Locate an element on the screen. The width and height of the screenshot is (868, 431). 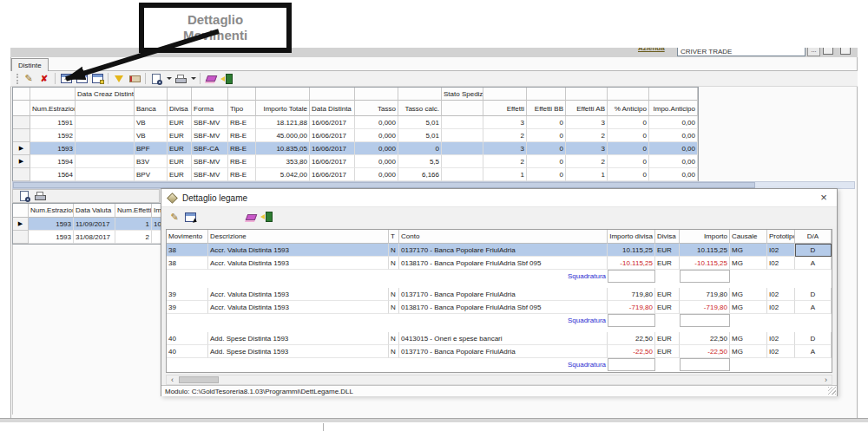
cell-importo_divisa: 719,80 is located at coordinates (632, 295).